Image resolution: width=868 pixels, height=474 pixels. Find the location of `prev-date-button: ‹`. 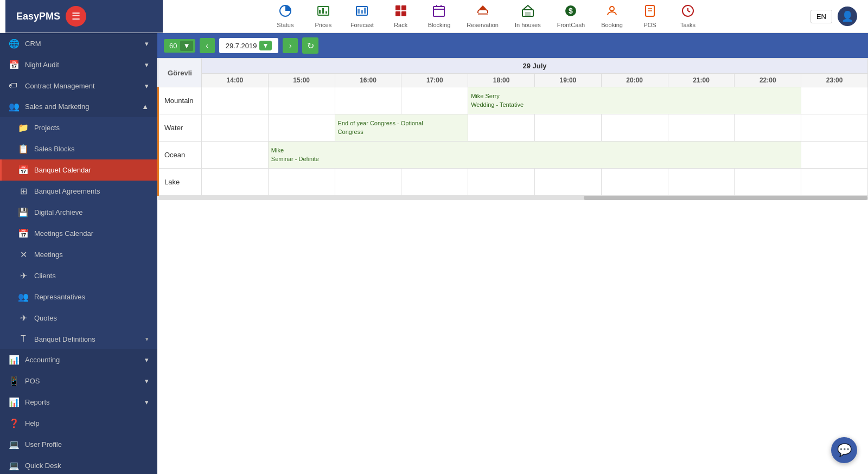

prev-date-button: ‹ is located at coordinates (207, 46).